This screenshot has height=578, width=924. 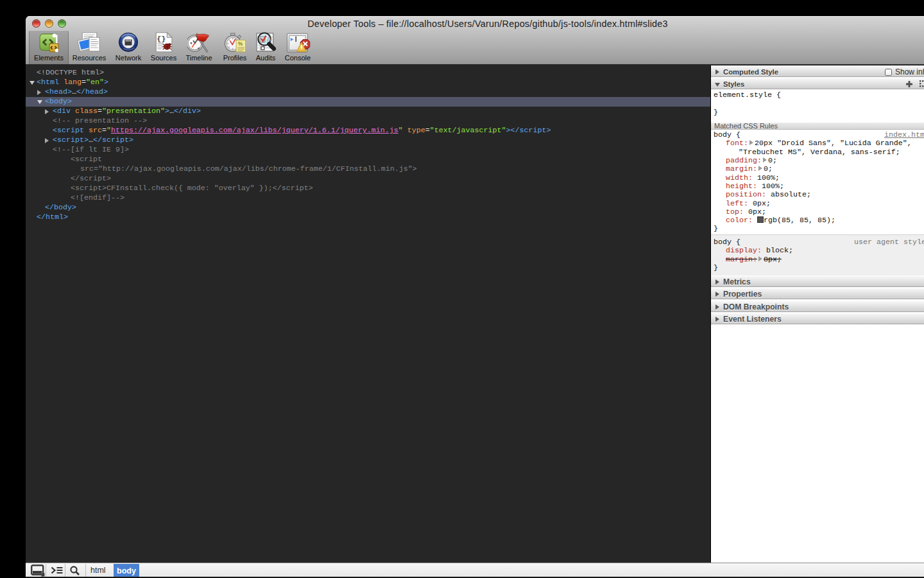 What do you see at coordinates (270, 39) in the screenshot?
I see `svg-text: A` at bounding box center [270, 39].